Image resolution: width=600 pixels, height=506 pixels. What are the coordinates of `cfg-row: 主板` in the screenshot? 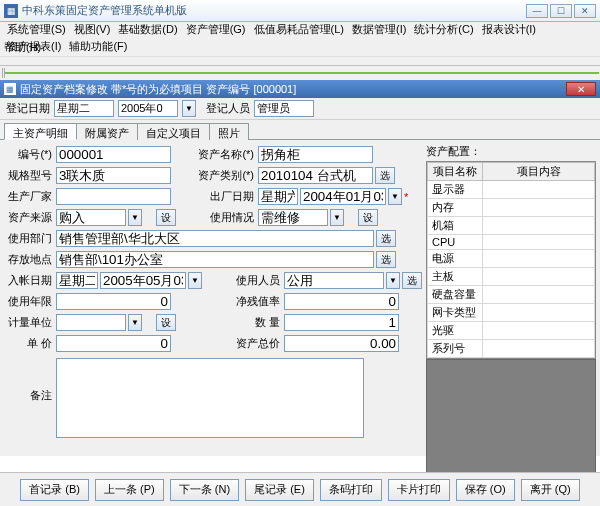 It's located at (456, 277).